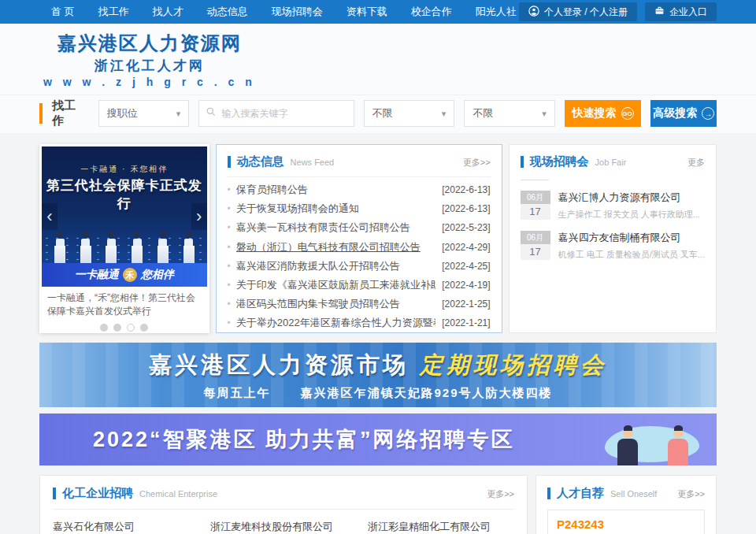 Image resolution: width=756 pixels, height=534 pixels. Describe the element at coordinates (441, 527) in the screenshot. I see `chem-company-card: 浙江彩皇精细化工有限公司 普工（制造科） 营业担当` at that location.